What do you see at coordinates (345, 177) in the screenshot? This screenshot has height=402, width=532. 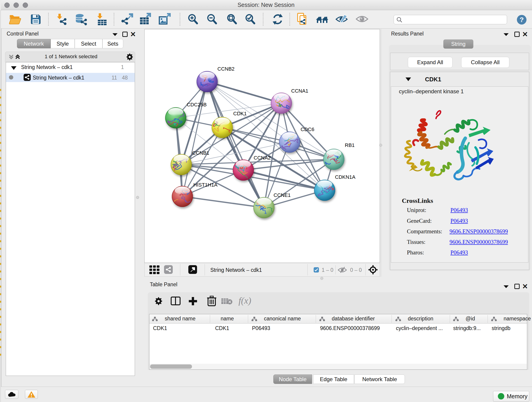 I see `svg-text: CDKN1A` at bounding box center [345, 177].